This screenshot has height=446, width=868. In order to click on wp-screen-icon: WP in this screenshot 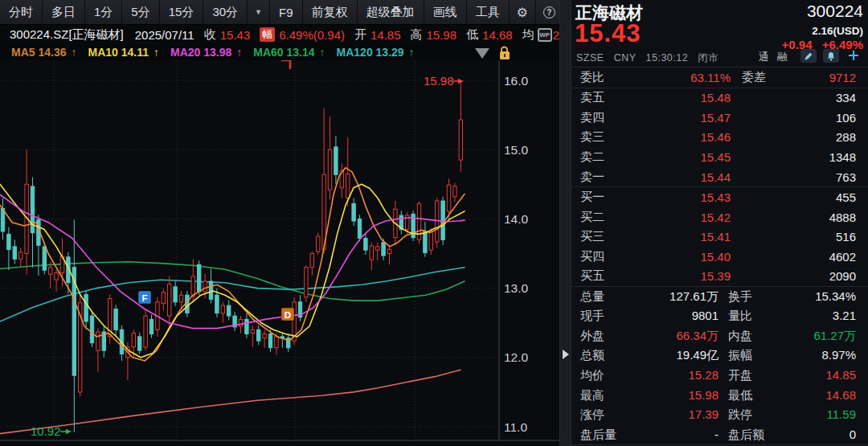, I will do `click(545, 35)`.